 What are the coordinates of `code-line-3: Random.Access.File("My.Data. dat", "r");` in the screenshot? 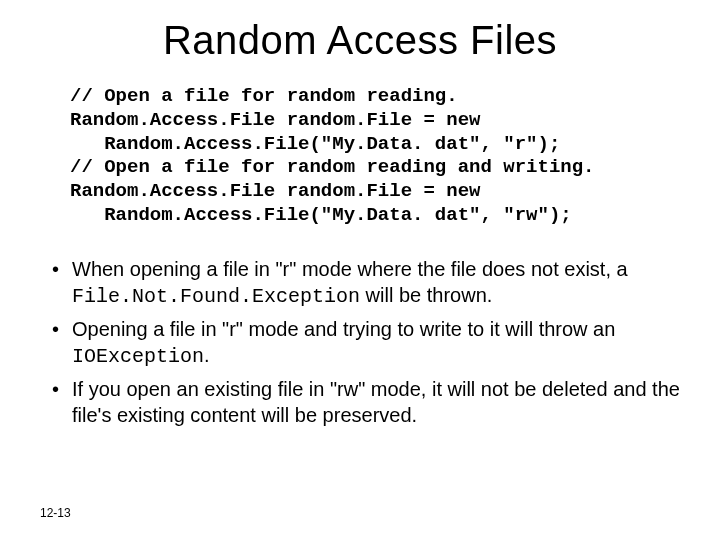 It's located at (315, 144).